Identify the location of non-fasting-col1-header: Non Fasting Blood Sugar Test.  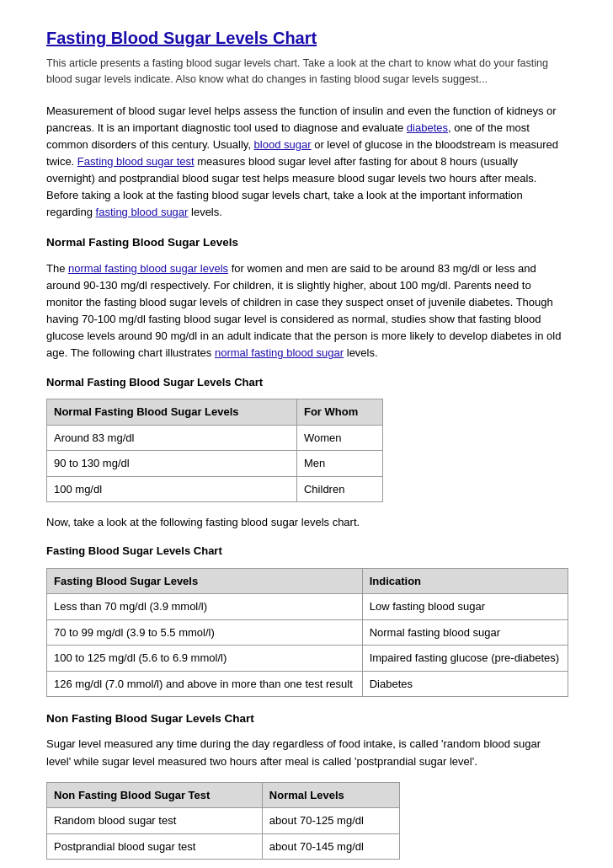
(155, 796).